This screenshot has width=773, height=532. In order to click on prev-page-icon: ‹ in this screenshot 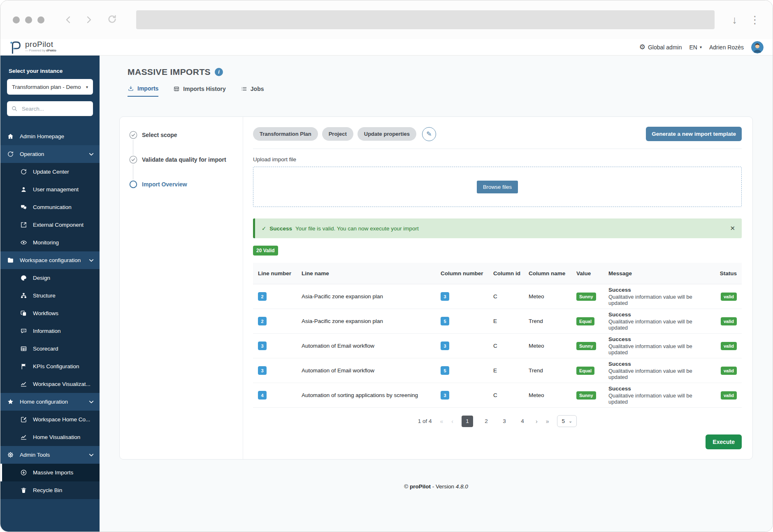, I will do `click(453, 421)`.